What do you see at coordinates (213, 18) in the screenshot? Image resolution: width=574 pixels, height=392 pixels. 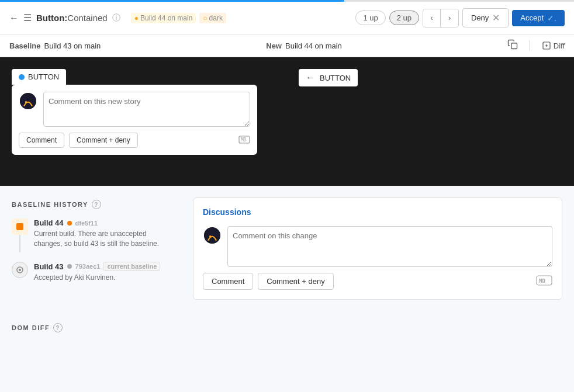 I see `build-badge-dark: ○dark` at bounding box center [213, 18].